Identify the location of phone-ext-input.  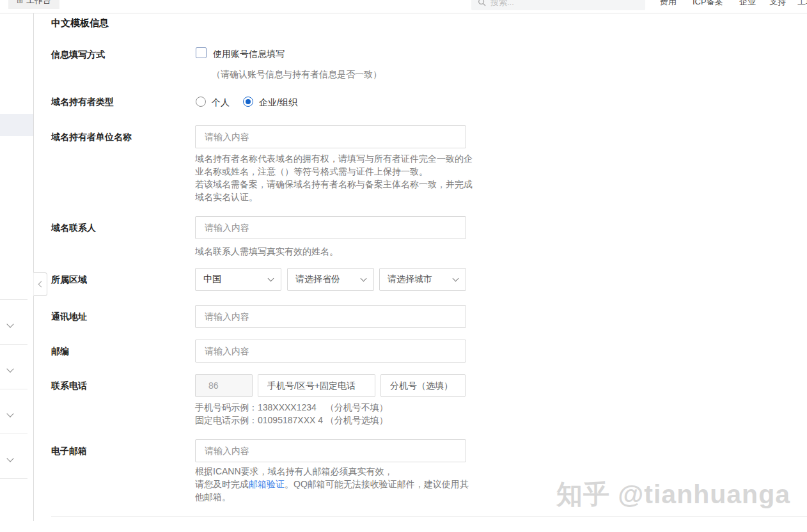
(423, 386).